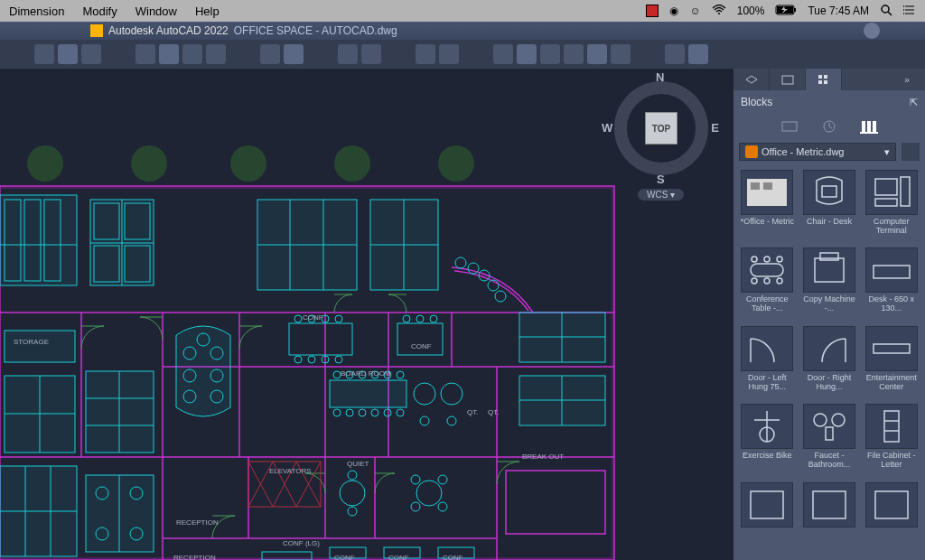  What do you see at coordinates (829, 362) in the screenshot?
I see `block-item: Door - Right Hung...` at bounding box center [829, 362].